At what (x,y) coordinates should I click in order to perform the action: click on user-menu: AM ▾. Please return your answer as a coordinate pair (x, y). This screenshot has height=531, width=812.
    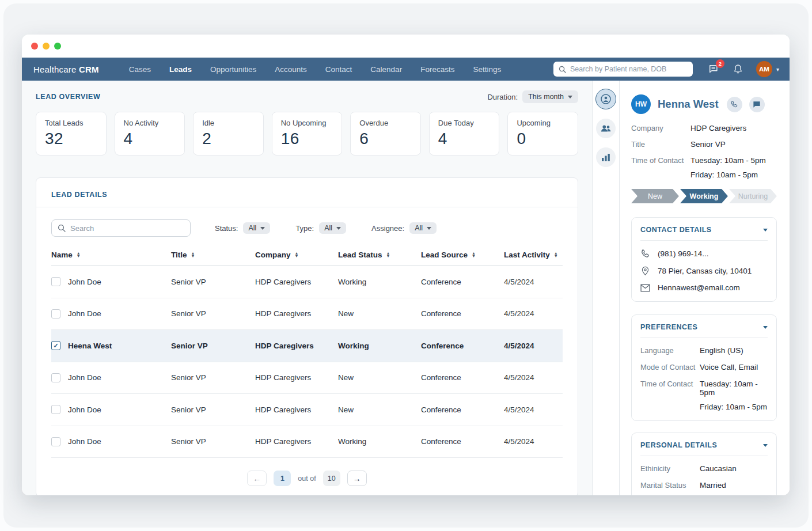
    Looking at the image, I should click on (768, 69).